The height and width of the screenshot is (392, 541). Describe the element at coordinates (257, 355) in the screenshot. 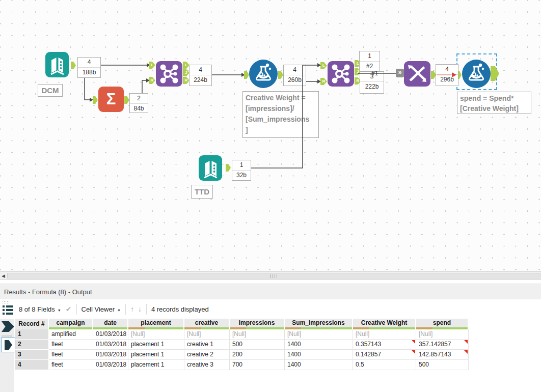

I see `table-cell: 200` at that location.